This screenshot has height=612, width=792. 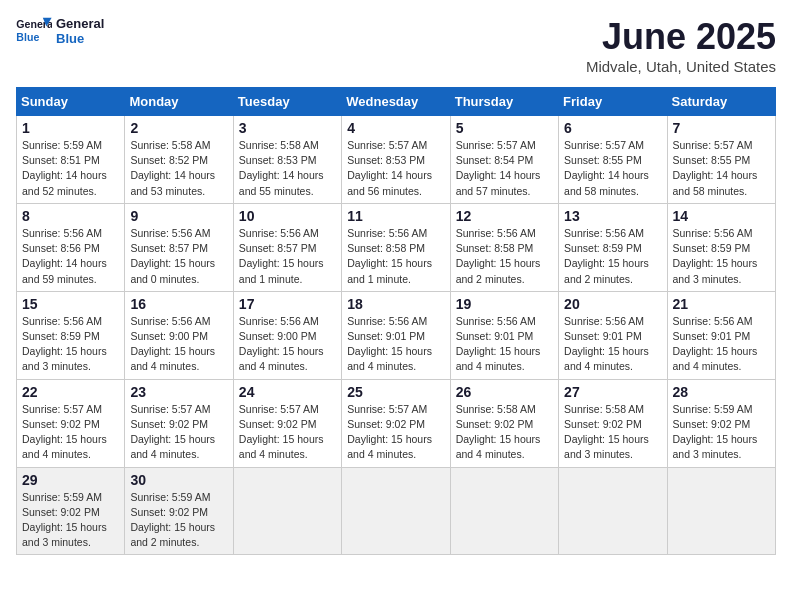 What do you see at coordinates (504, 256) in the screenshot?
I see `day-info: Sunrise: 5:56 AM Sunset: 8:58 PM Dayligh…` at bounding box center [504, 256].